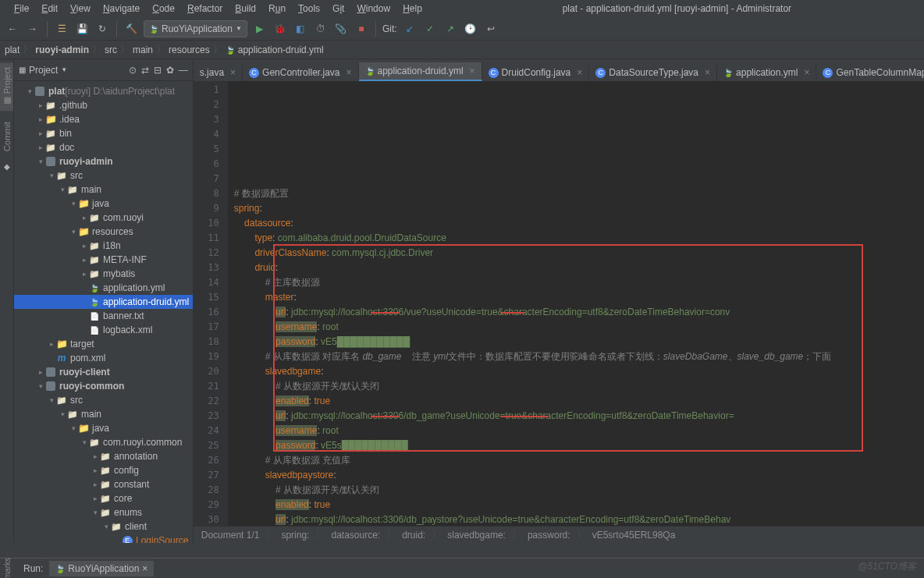 Image resolution: width=924 pixels, height=578 pixels. I want to click on back-icon: ←, so click(12, 29).